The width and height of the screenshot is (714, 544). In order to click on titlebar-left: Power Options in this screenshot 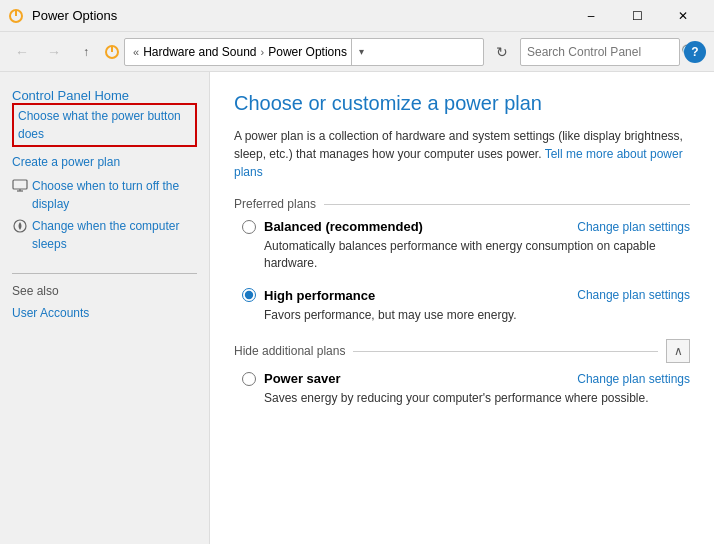, I will do `click(62, 16)`.